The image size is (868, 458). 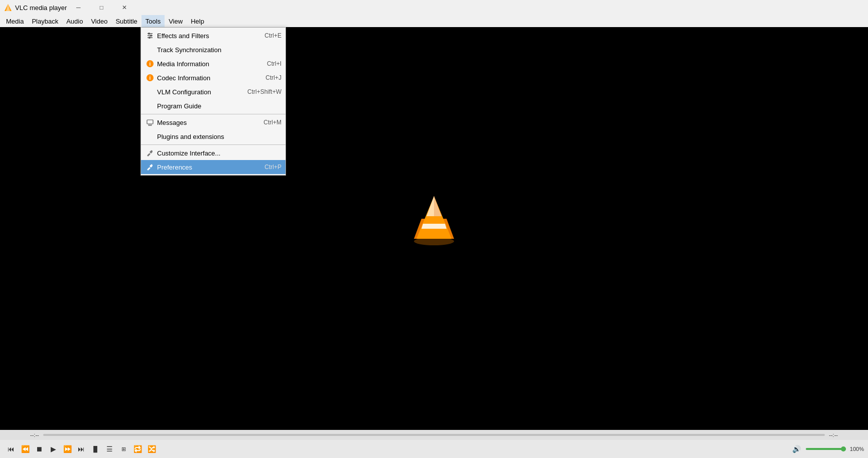 What do you see at coordinates (213, 92) in the screenshot?
I see `menu-item-vlm: VLM Configuration Ctrl+Shift+W` at bounding box center [213, 92].